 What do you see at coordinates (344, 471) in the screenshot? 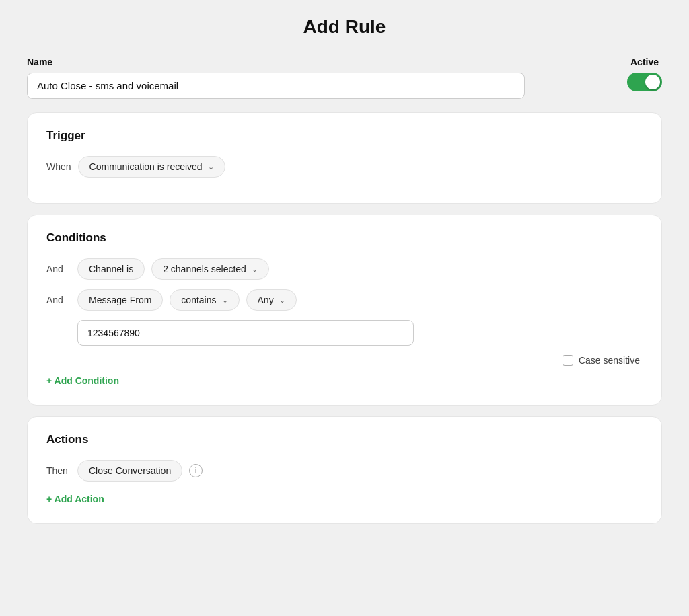
I see `action-row: Then Close Conversation i` at bounding box center [344, 471].